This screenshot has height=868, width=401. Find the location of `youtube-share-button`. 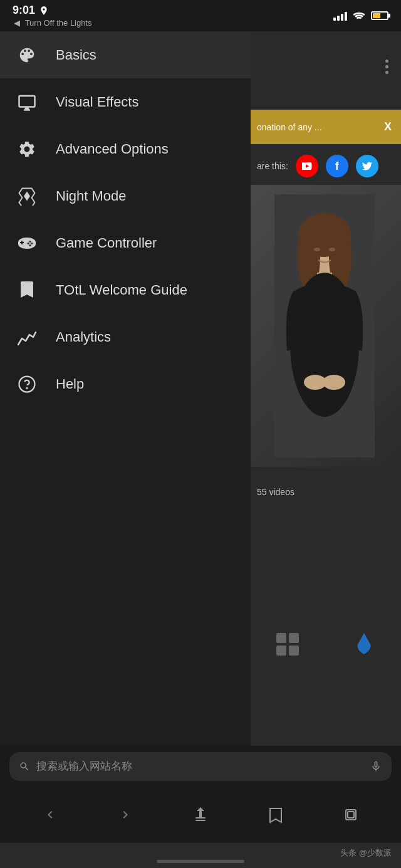

youtube-share-button is located at coordinates (307, 166).